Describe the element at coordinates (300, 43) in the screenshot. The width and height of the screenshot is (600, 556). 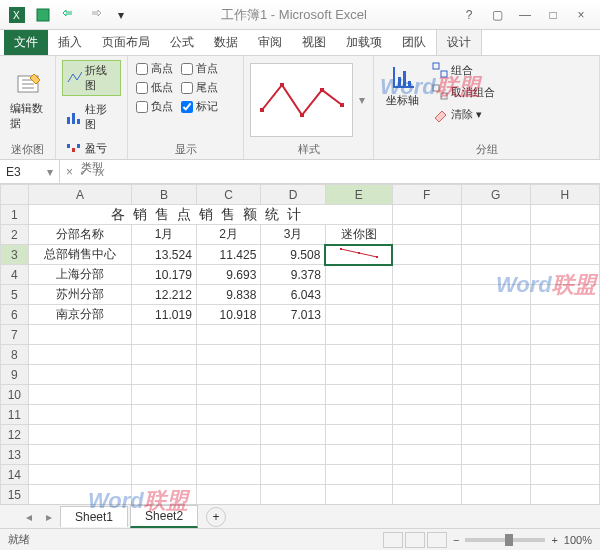
I see `ribbon-tabs: 文件 插入 页面布局 公式 数据 审阅 视图 加载项 团队 设计` at that location.